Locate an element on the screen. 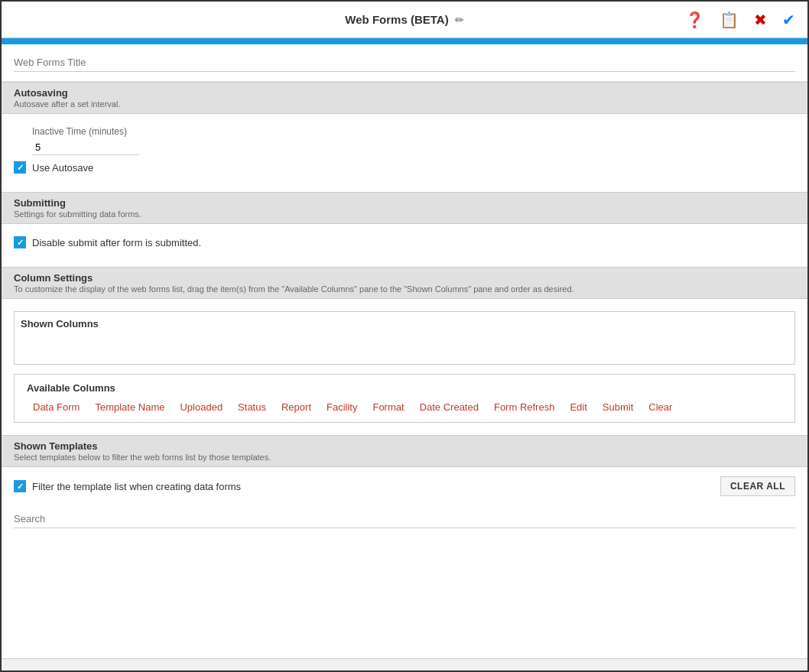 This screenshot has height=672, width=809. available-columns-label: Available Columns is located at coordinates (404, 388).